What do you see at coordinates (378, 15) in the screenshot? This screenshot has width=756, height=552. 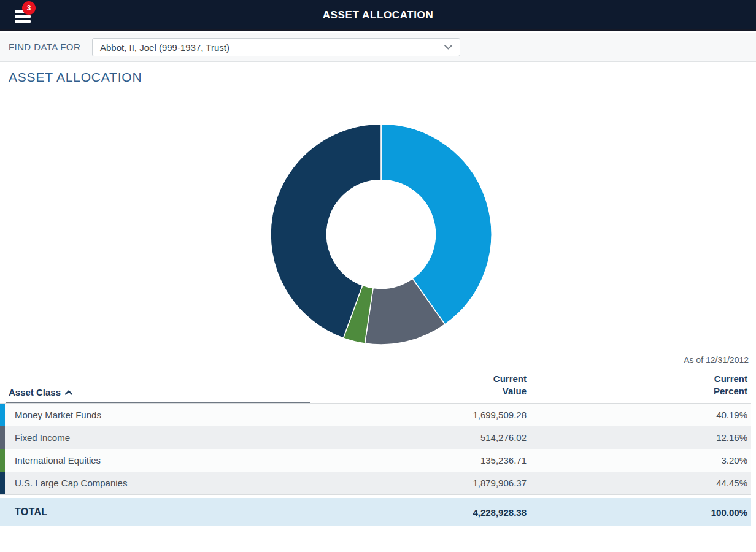 I see `page-title: ASSET ALLOCATION` at bounding box center [378, 15].